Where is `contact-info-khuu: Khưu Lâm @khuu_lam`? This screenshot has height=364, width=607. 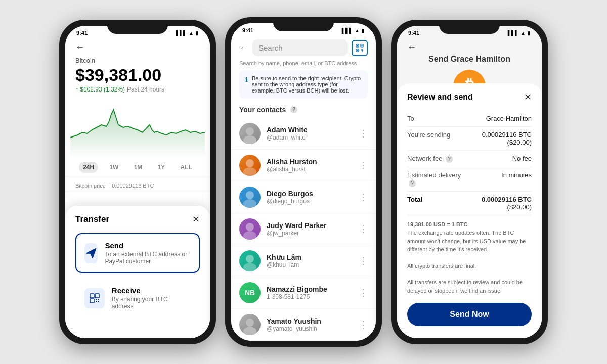 contact-info-khuu: Khưu Lâm @khuu_lam is located at coordinates (310, 261).